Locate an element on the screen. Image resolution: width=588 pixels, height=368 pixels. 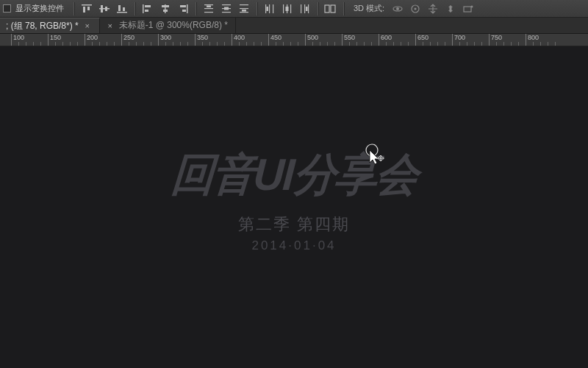
3d-pan-icon is located at coordinates (433, 9).